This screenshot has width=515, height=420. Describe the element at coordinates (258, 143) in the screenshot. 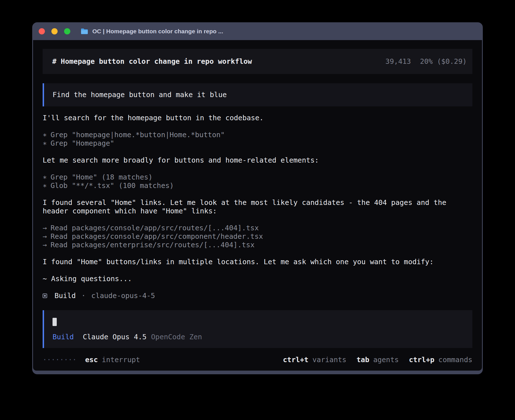

I see `tool-call: ∗Grep "Homepage"` at that location.